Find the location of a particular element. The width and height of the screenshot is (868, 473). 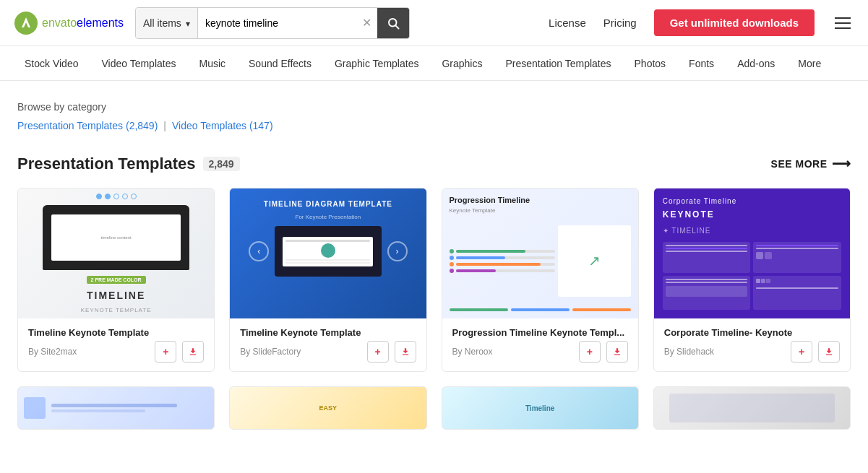

chart-area: ↗ is located at coordinates (594, 261).